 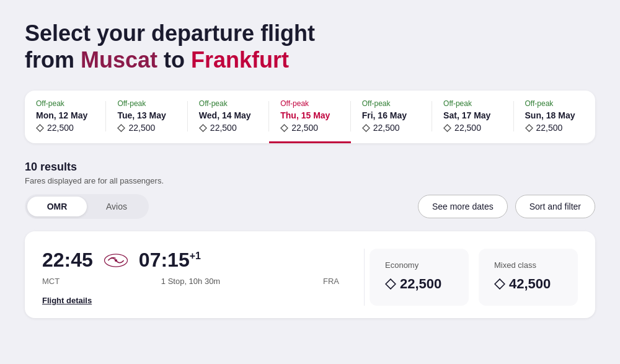 What do you see at coordinates (528, 265) in the screenshot?
I see `fare-class-label: Mixed class` at bounding box center [528, 265].